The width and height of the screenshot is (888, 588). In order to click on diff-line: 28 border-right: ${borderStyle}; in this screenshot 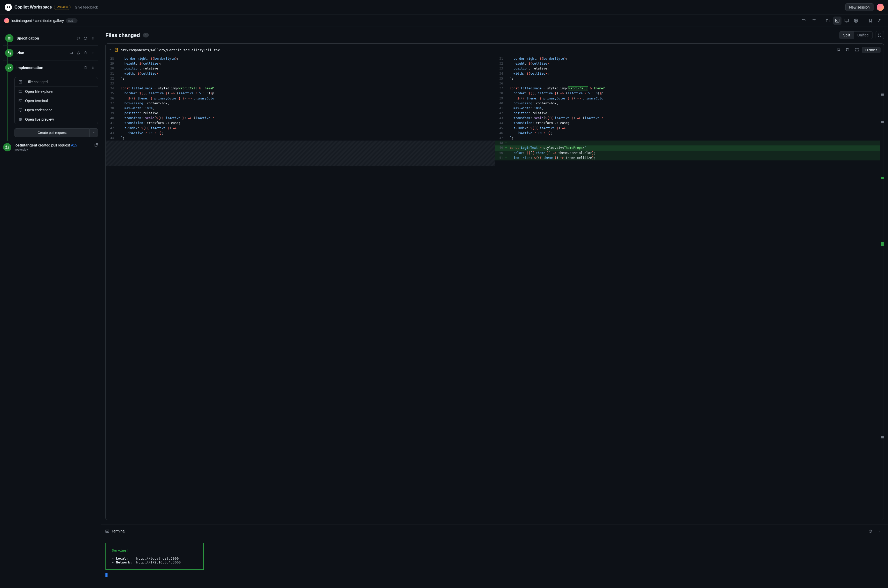, I will do `click(300, 58)`.